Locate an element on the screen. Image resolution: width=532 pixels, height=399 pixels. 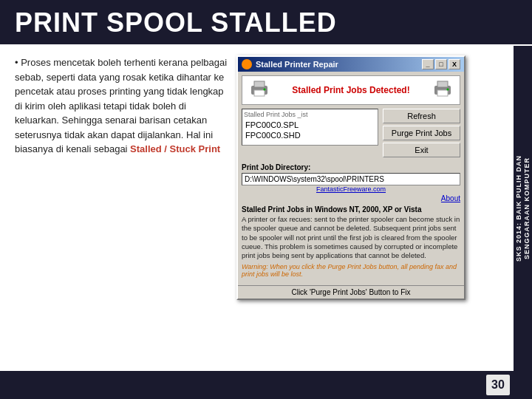
printer-right-icon is located at coordinates (443, 90).